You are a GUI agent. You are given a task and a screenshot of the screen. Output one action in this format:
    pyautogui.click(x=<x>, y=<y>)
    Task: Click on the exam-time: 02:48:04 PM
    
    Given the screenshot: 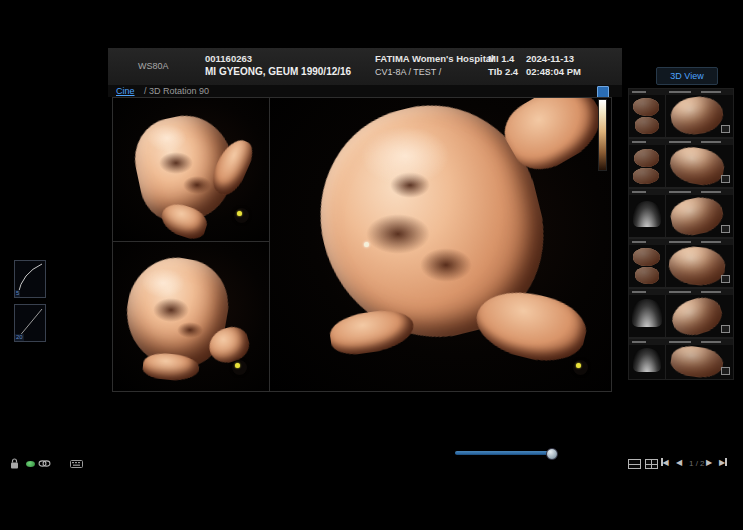 What is the action you would take?
    pyautogui.click(x=554, y=72)
    